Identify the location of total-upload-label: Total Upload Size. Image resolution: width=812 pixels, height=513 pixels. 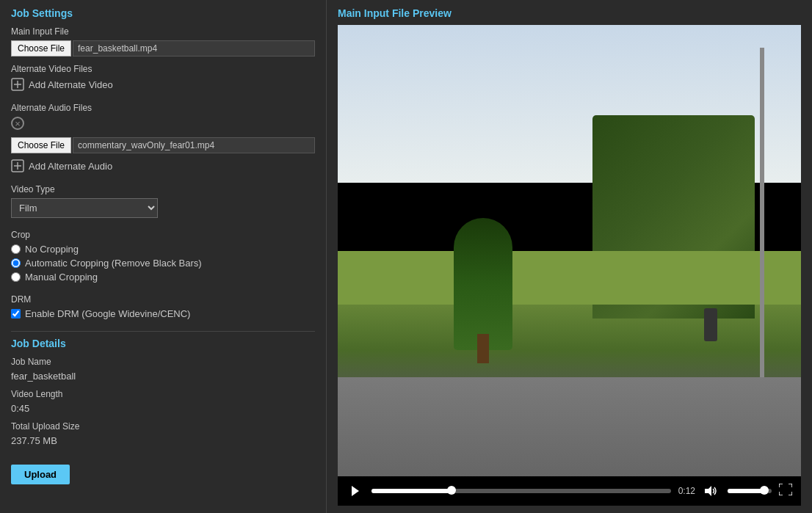
(163, 426).